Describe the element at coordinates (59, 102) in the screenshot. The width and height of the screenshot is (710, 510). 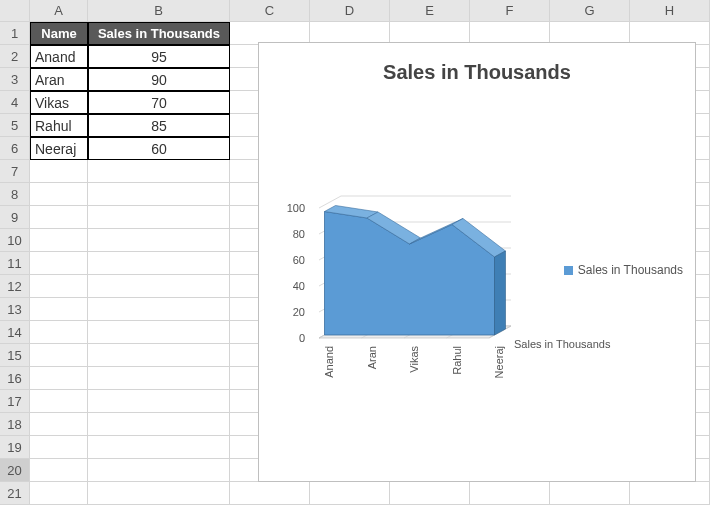
I see `cell-A4: Vikas` at that location.